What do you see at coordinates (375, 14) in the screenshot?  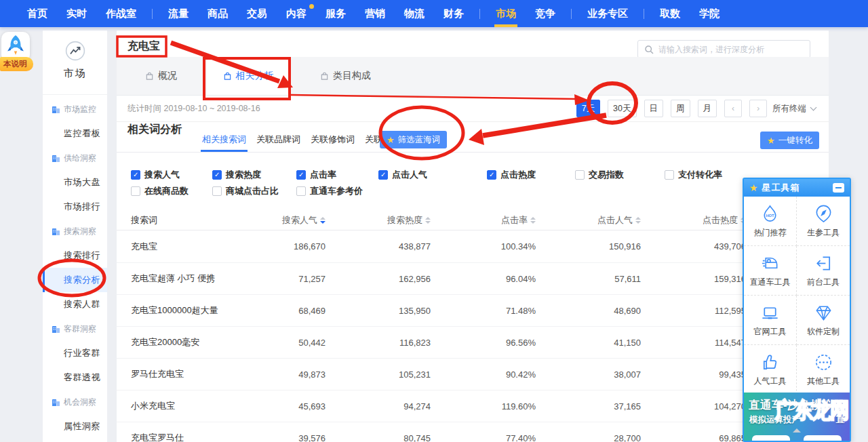 I see `nav-item-营销: 营销` at bounding box center [375, 14].